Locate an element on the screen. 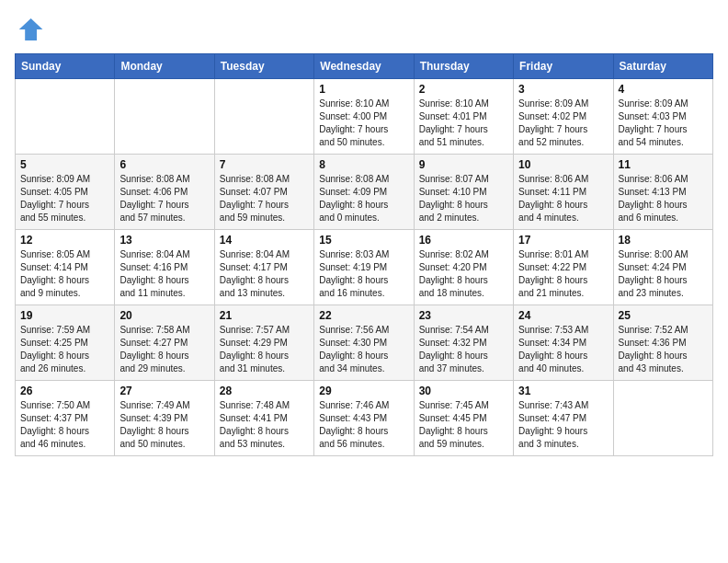 This screenshot has height=563, width=728. day-info: Sunrise: 7:54 AM Sunset: 4:32 PM Dayligh… is located at coordinates (463, 350).